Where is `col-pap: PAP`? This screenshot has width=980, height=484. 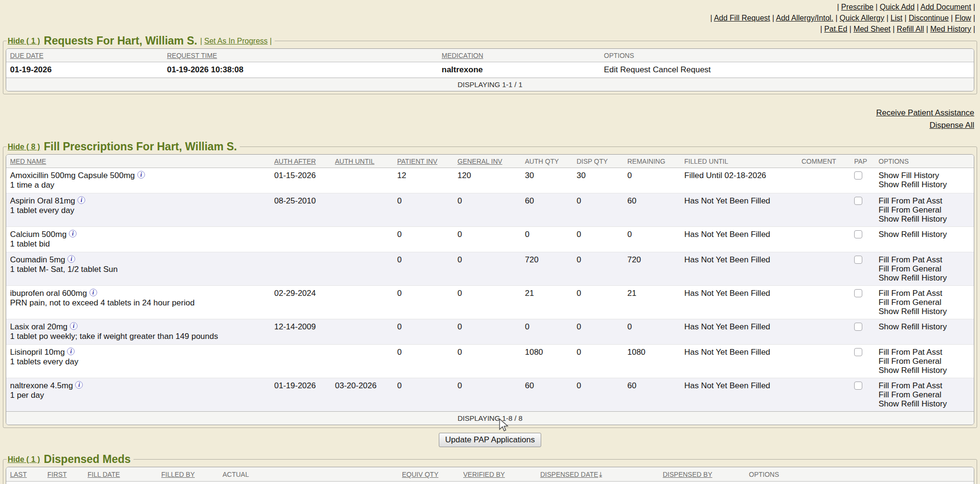 col-pap: PAP is located at coordinates (862, 161).